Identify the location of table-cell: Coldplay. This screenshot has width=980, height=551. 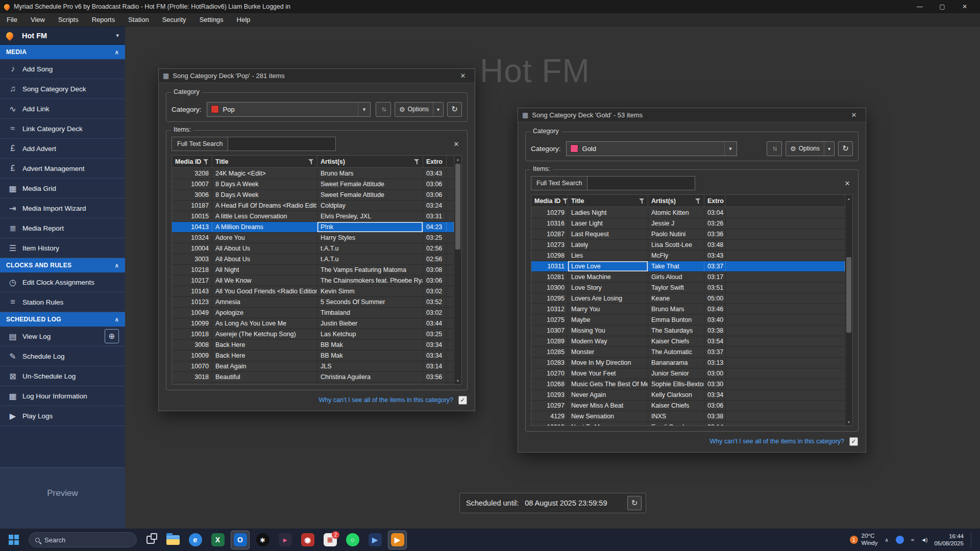
(371, 206).